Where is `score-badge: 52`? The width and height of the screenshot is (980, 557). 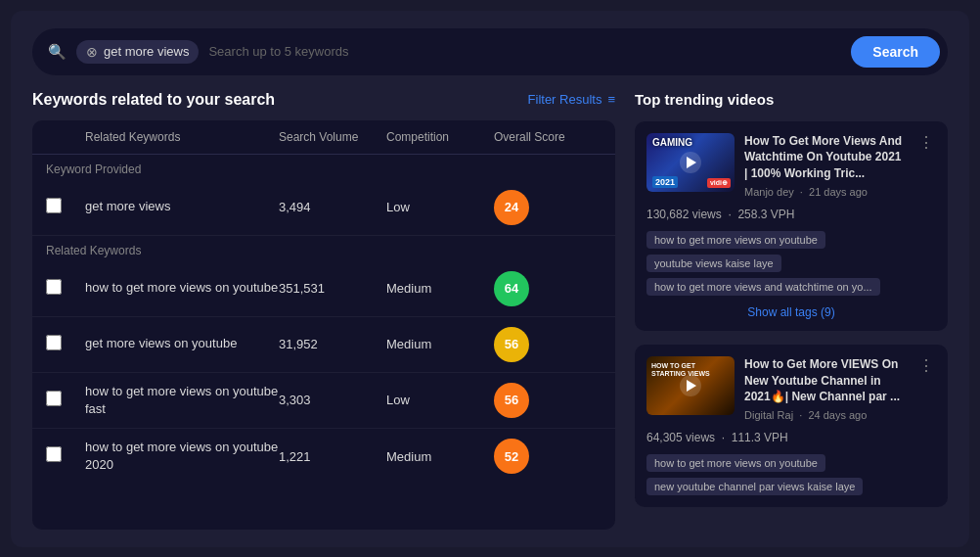
score-badge: 52 is located at coordinates (512, 456).